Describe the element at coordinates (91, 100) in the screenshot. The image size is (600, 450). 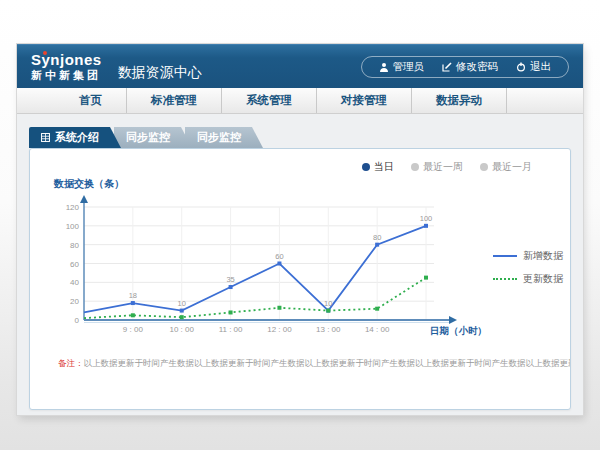
I see `nav-item-home: 首页` at that location.